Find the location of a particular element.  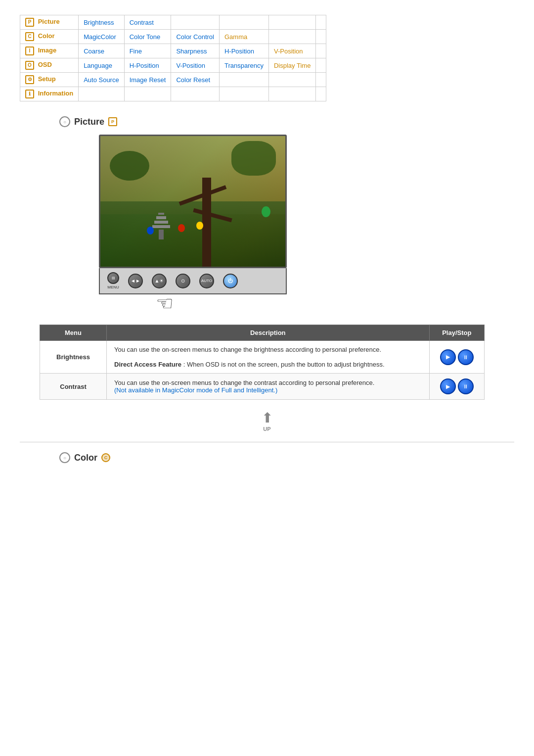

menu-button-label: ▤ is located at coordinates (114, 278).